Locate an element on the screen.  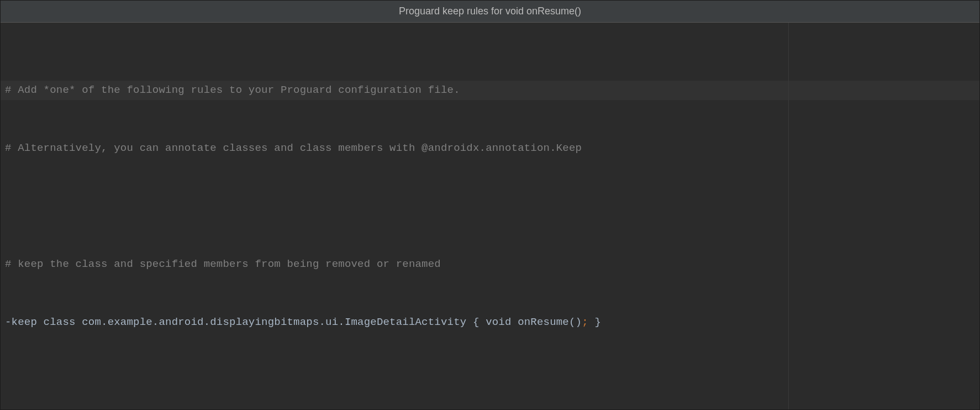
semicolon: ; is located at coordinates (585, 322).